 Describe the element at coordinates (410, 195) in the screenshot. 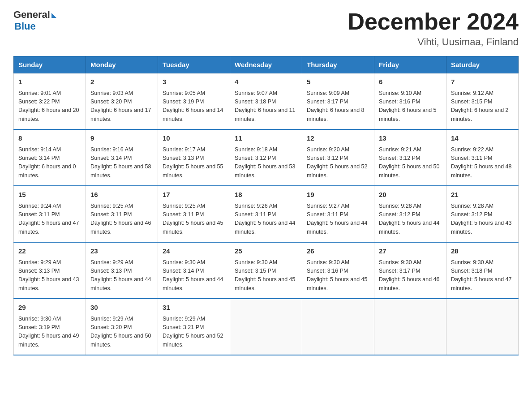

I see `day-number: 20` at that location.